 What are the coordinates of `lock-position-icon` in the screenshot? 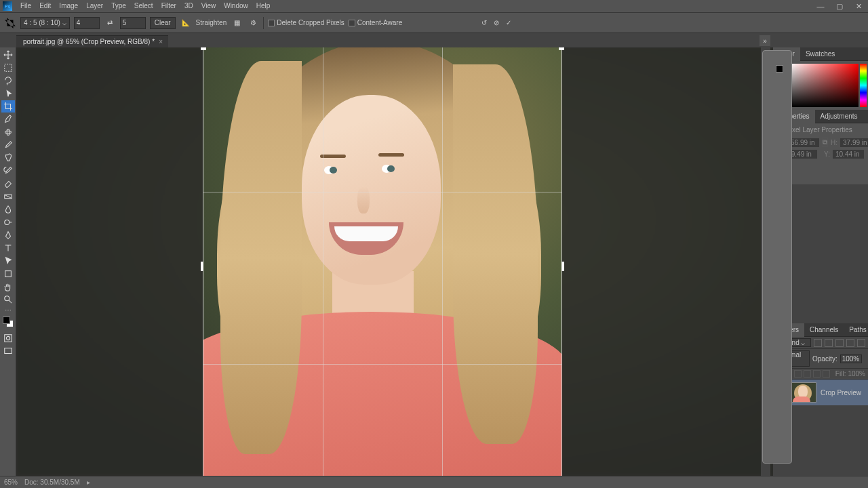 It's located at (807, 374).